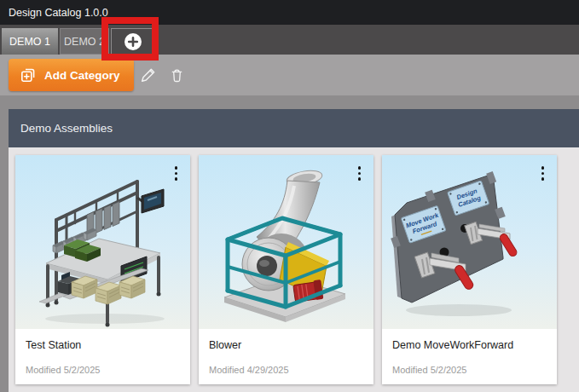  Describe the element at coordinates (30, 41) in the screenshot. I see `tab-demo-1: DEMO 1` at that location.